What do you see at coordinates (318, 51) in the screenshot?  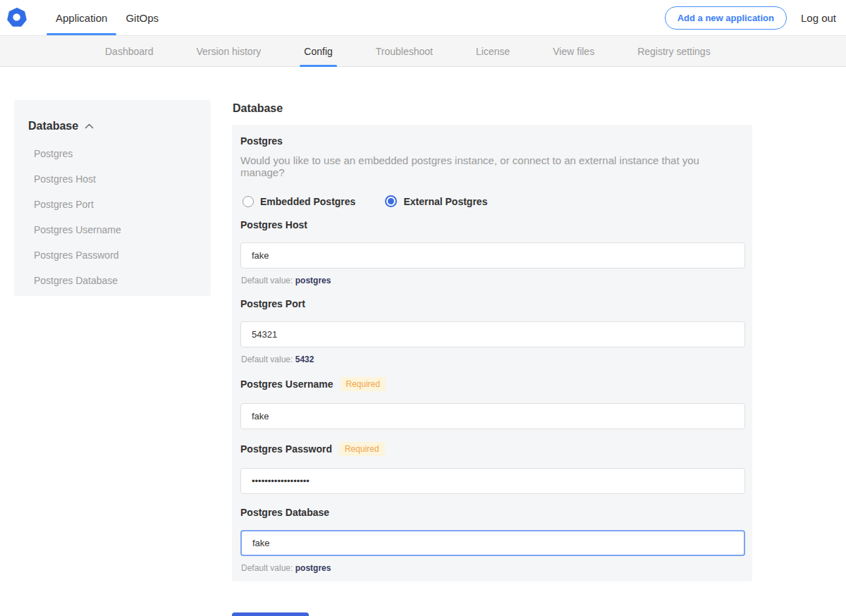 I see `tab-config: Config` at bounding box center [318, 51].